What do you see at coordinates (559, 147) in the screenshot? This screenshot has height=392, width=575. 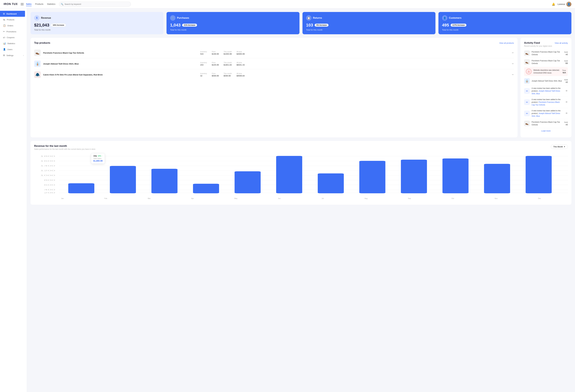 I see `period-button: This Month ▼` at bounding box center [559, 147].